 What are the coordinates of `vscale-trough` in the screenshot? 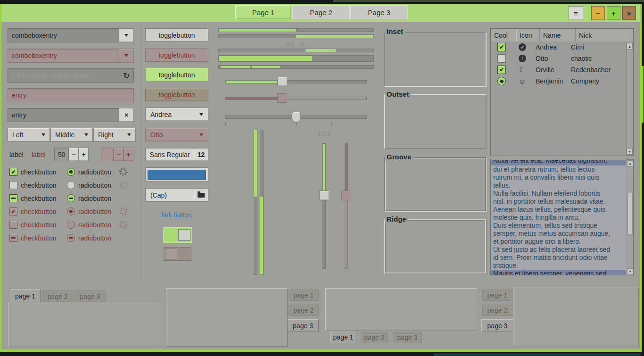 It's located at (324, 206).